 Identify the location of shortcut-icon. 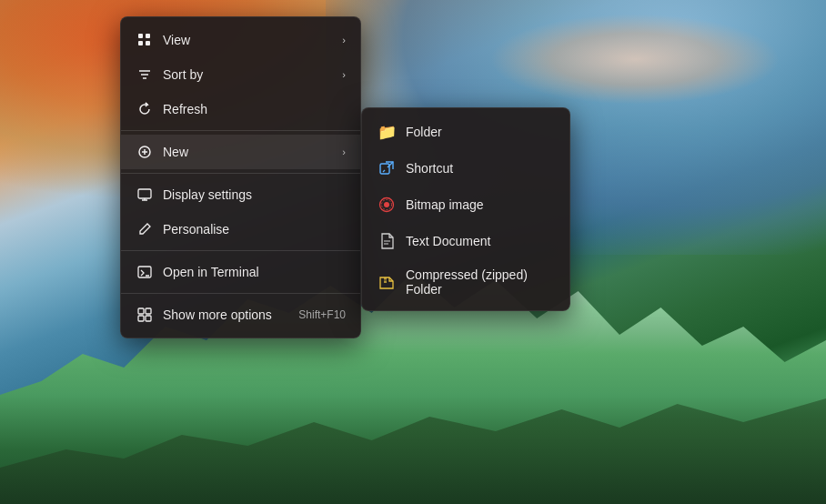
(387, 168).